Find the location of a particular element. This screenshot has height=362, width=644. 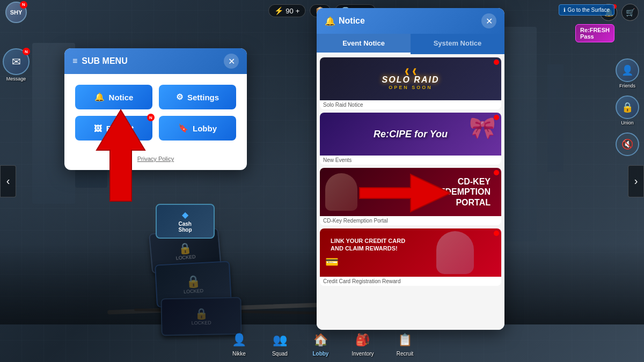

recruit-btn-label: Recruit is located at coordinates (120, 129).